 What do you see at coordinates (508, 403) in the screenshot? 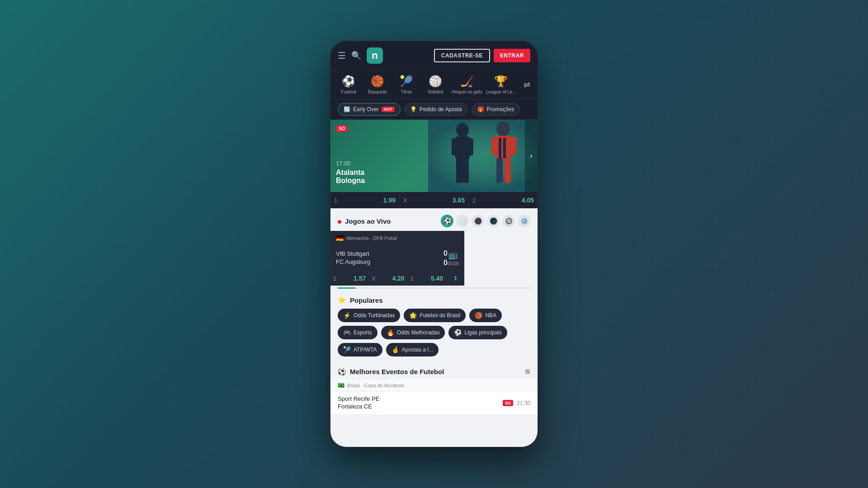
I see `event-so-badge-0: SO` at bounding box center [508, 403].